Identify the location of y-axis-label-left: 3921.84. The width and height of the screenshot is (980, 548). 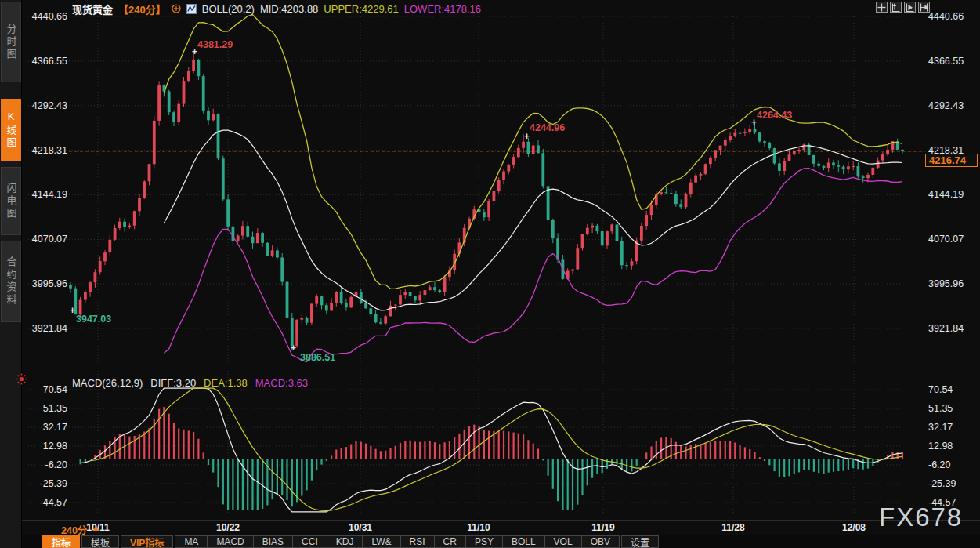
(45, 328).